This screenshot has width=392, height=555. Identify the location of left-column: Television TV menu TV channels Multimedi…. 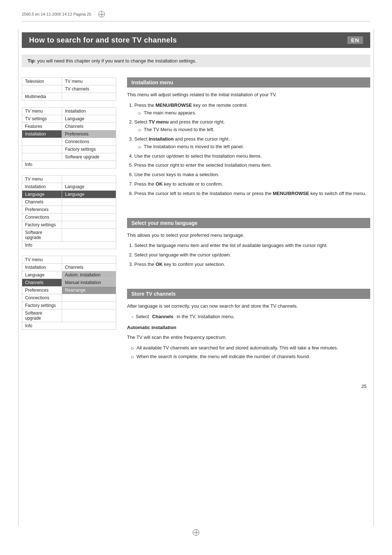
(69, 203).